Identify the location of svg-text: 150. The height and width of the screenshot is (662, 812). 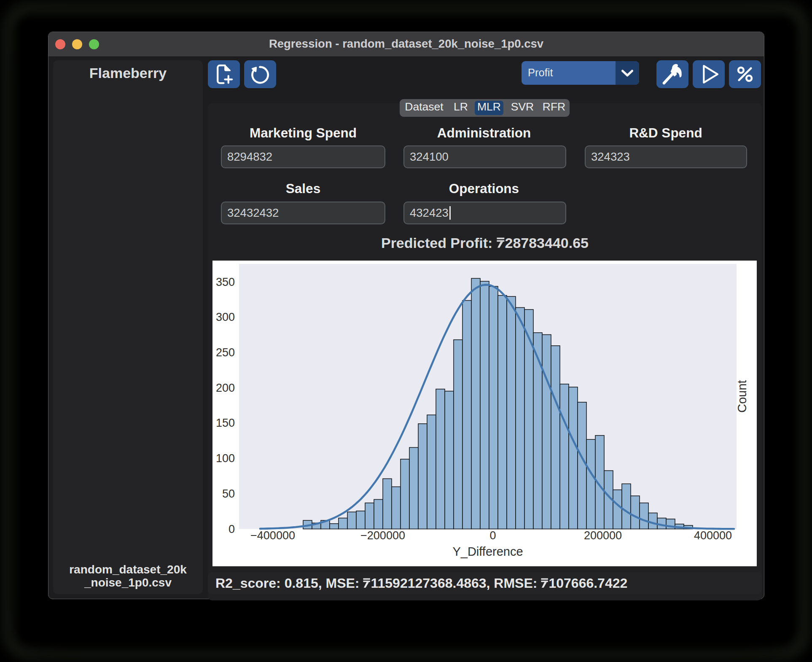
(225, 423).